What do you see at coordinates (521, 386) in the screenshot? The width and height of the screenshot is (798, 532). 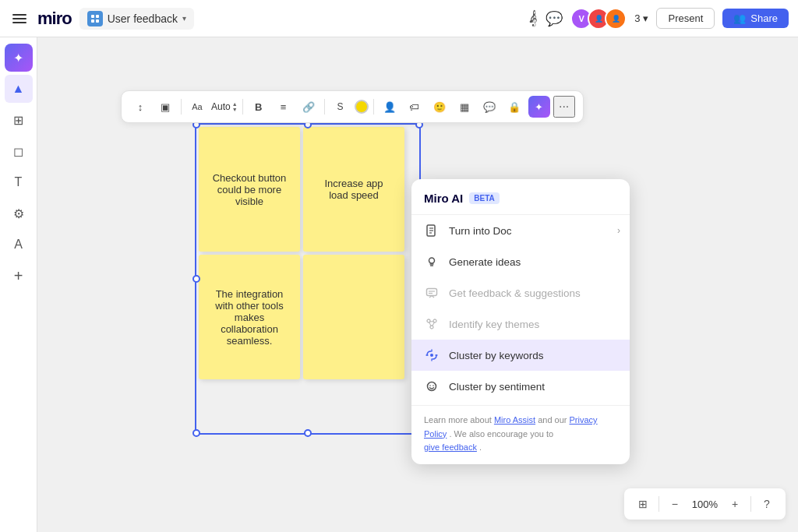 I see `ai-menu-cluster-sentiment: Cluster by sentiment` at bounding box center [521, 386].